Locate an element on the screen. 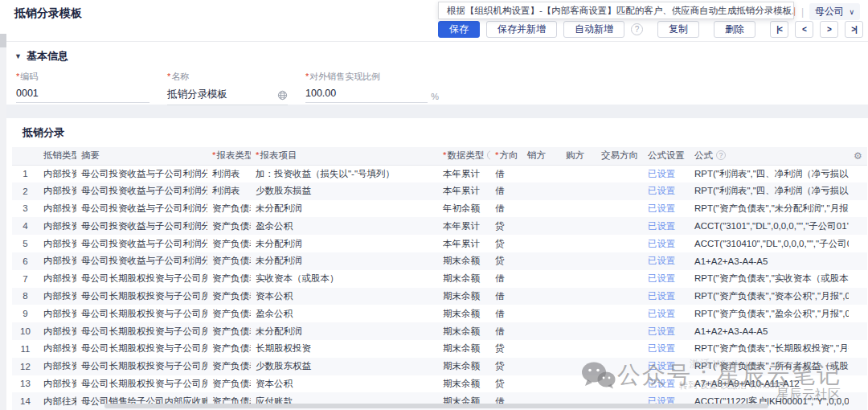 The image size is (868, 410). left-scrollbar is located at coordinates (3, 222).